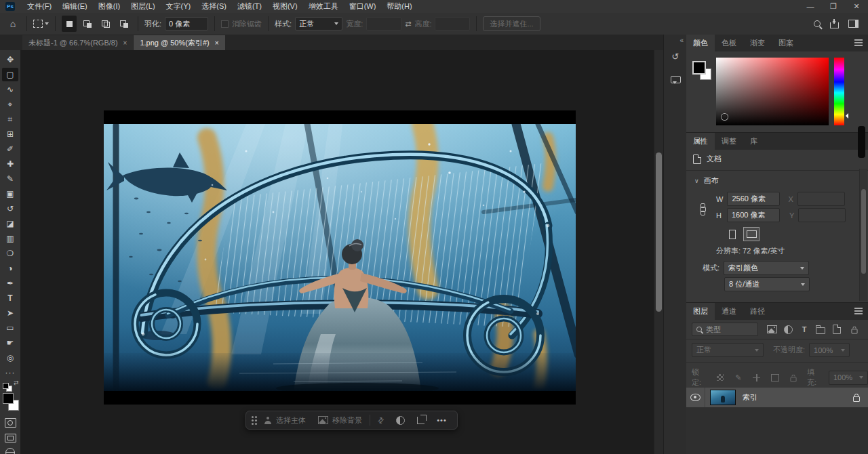 This screenshot has width=868, height=454. What do you see at coordinates (658, 252) in the screenshot?
I see `canvas-vertical-scrollbar` at bounding box center [658, 252].